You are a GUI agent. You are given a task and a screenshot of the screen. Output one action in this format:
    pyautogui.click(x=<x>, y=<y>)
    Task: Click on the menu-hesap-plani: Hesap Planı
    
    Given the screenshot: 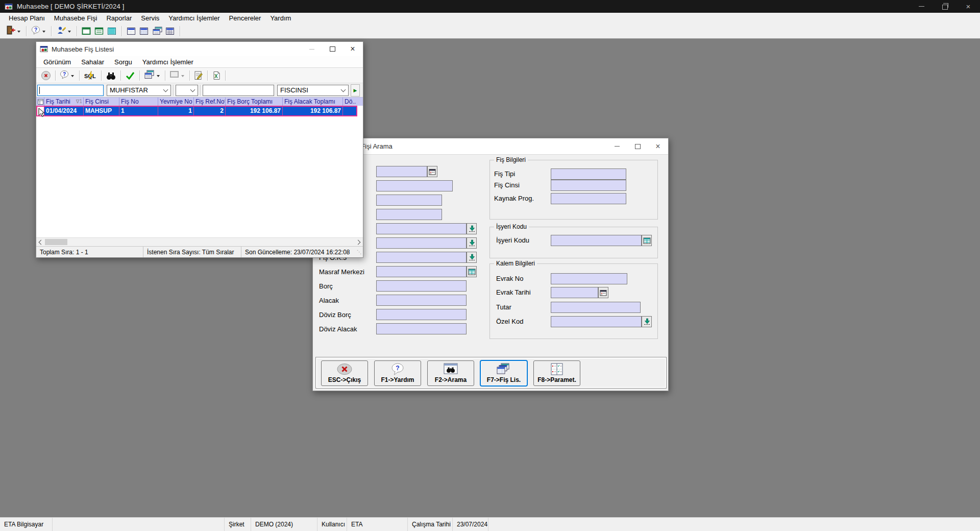 What is the action you would take?
    pyautogui.click(x=27, y=18)
    